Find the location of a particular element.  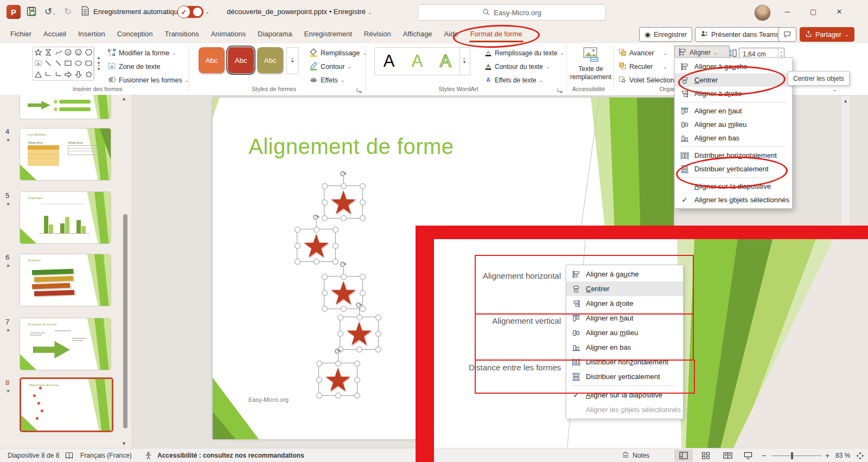

slide-sorter-view-button is located at coordinates (706, 455).